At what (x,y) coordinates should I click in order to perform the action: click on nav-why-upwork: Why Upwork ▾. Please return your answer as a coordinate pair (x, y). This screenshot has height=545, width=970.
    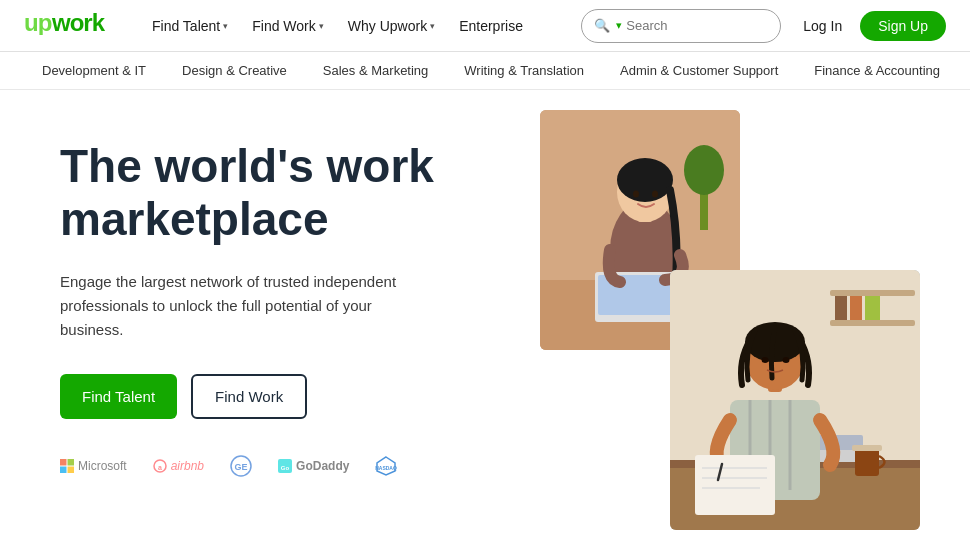
    Looking at the image, I should click on (392, 26).